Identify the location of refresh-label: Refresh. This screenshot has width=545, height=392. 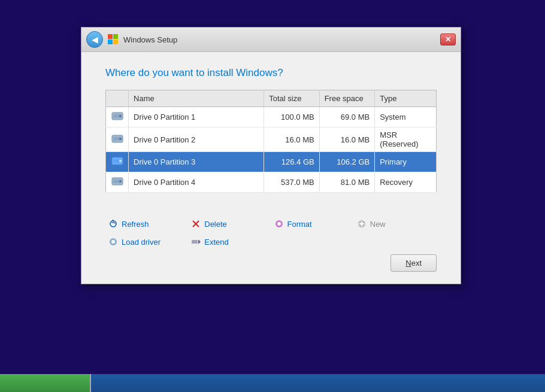
(135, 224).